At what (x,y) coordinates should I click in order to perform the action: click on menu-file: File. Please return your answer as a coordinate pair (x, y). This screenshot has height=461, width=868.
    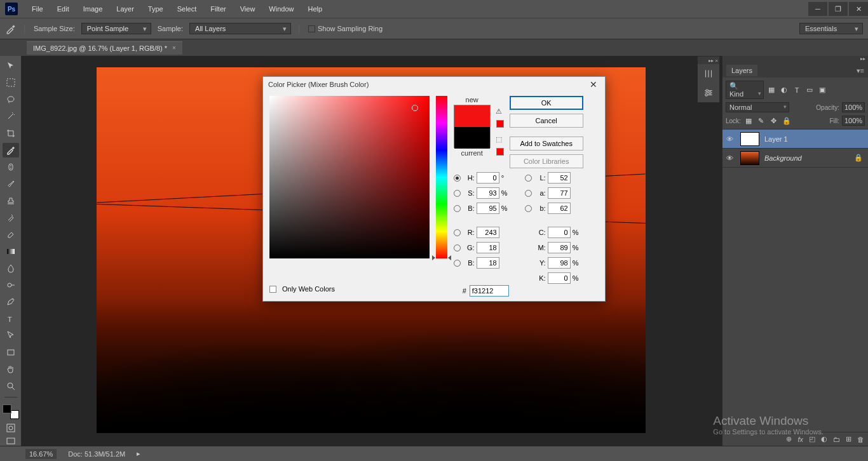
    Looking at the image, I should click on (37, 9).